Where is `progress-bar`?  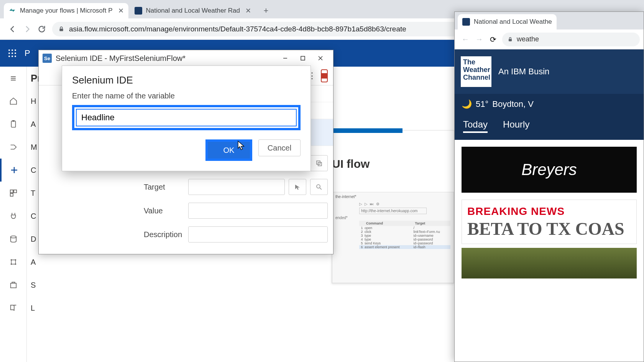 progress-bar is located at coordinates (366, 131).